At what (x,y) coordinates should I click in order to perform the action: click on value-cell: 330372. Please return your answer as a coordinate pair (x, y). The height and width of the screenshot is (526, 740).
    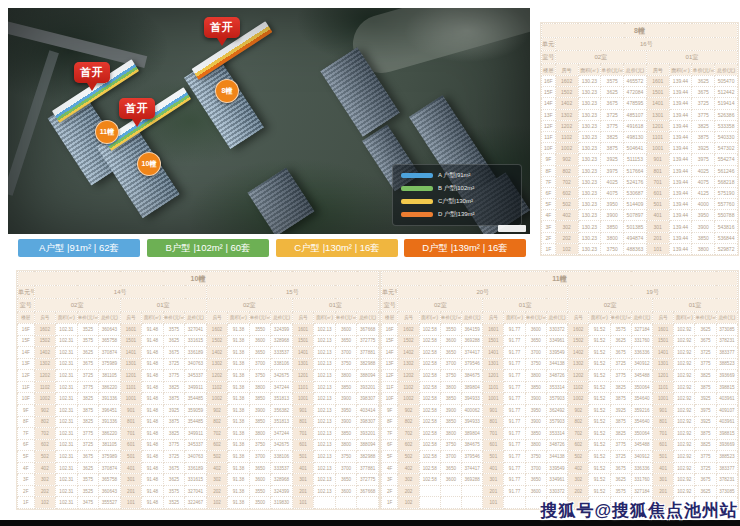
    Looking at the image, I should click on (556, 330).